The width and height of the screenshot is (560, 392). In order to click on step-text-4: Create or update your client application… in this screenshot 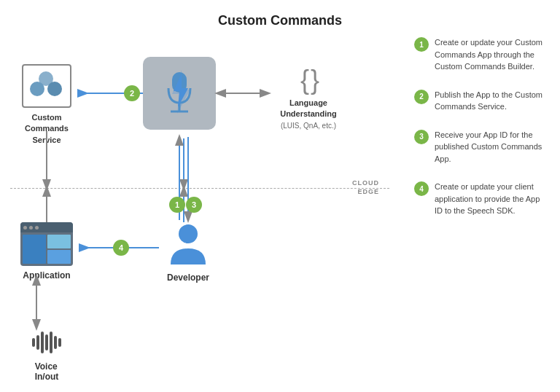, I will do `click(491, 199)`.